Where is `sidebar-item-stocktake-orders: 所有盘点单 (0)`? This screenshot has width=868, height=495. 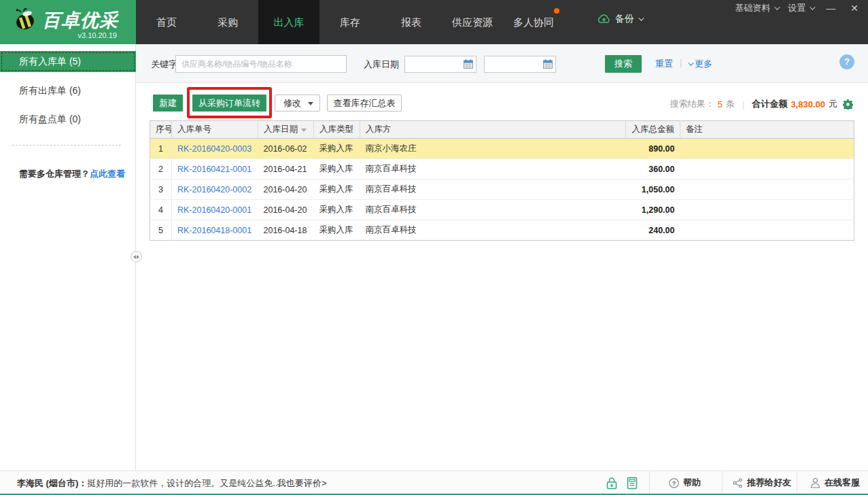 sidebar-item-stocktake-orders: 所有盘点单 (0) is located at coordinates (68, 120).